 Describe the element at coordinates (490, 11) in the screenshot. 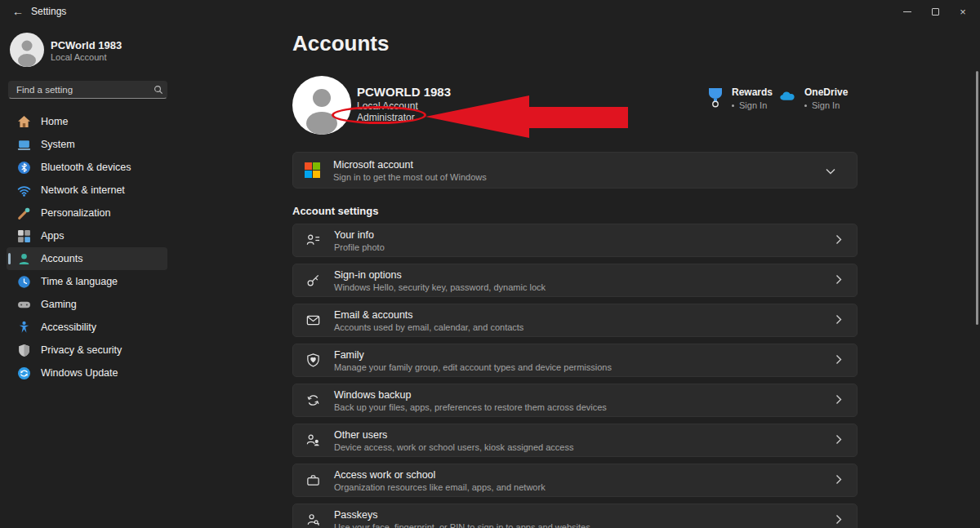

I see `titlebar: ← Settings ×` at that location.